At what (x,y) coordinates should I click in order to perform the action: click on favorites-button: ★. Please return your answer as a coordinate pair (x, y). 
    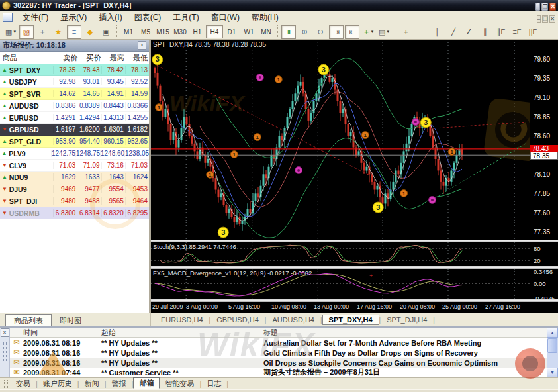
    Looking at the image, I should click on (58, 32).